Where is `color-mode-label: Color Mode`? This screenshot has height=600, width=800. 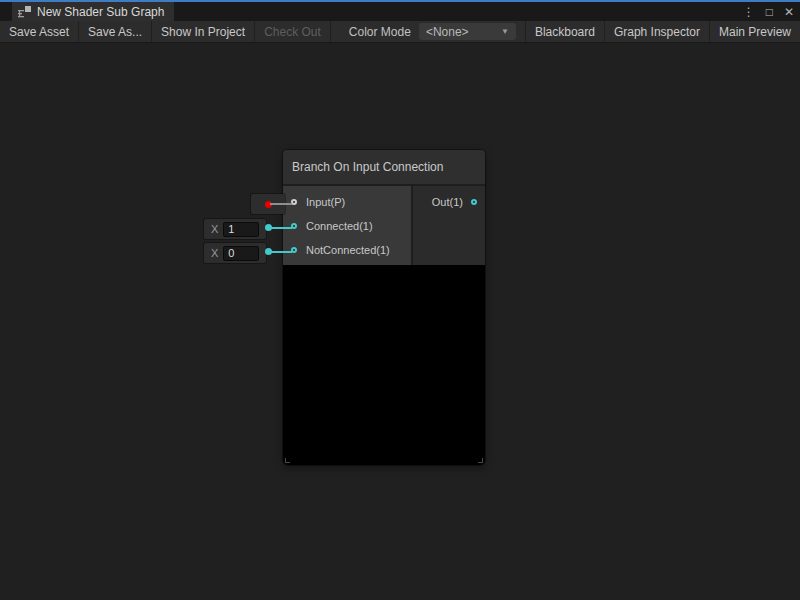
color-mode-label: Color Mode is located at coordinates (380, 32).